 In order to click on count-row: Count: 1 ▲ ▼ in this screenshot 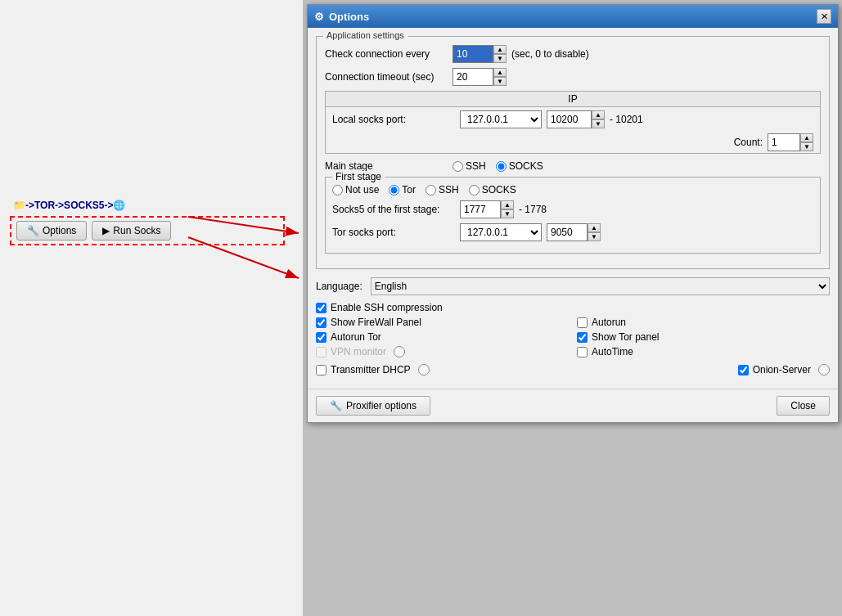, I will do `click(573, 142)`.